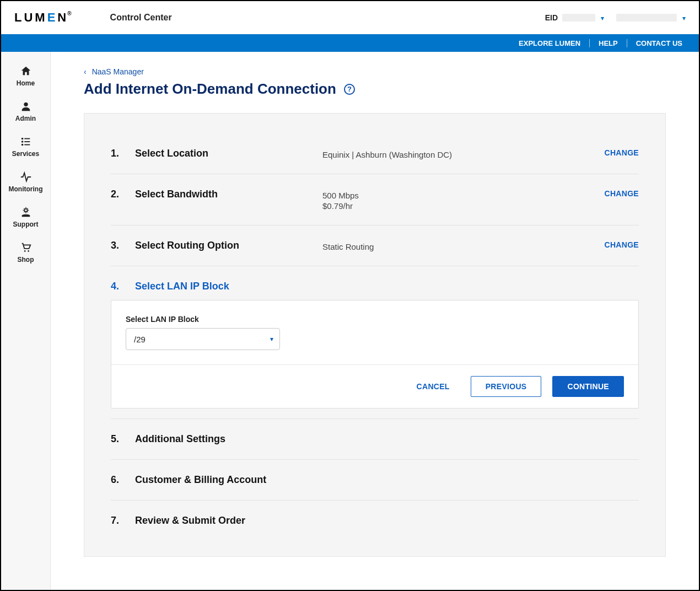  Describe the element at coordinates (579, 18) in the screenshot. I see `eid-value` at that location.